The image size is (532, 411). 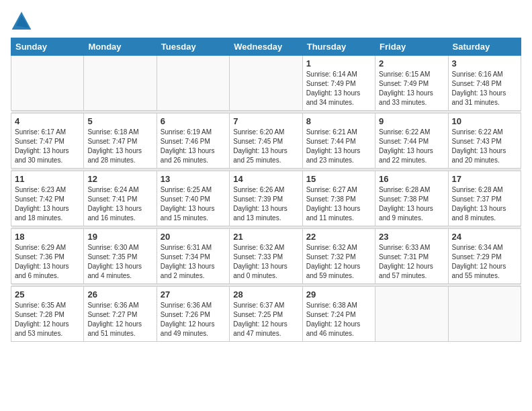 What do you see at coordinates (412, 199) in the screenshot?
I see `calendar-cell: 16Sunrise: 6:28 AM Sunset: 7:38 PM Dayli…` at bounding box center [412, 199].